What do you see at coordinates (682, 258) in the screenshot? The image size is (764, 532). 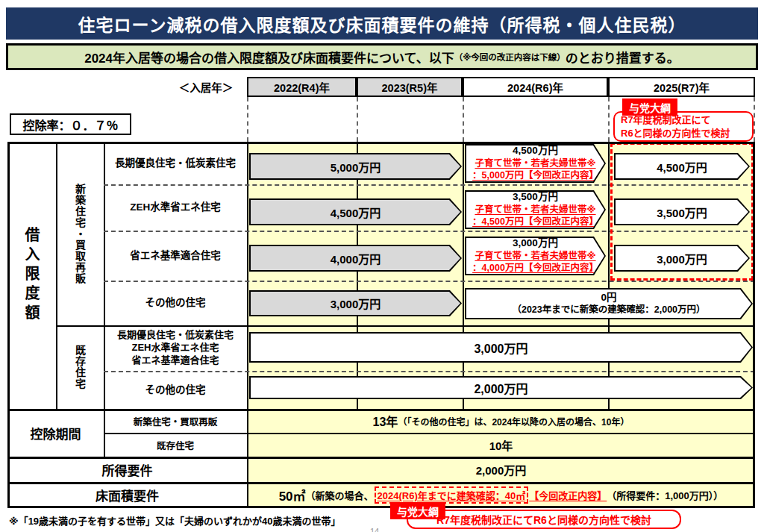 I see `arrow-2025-row3: 3,000万円` at bounding box center [682, 258].